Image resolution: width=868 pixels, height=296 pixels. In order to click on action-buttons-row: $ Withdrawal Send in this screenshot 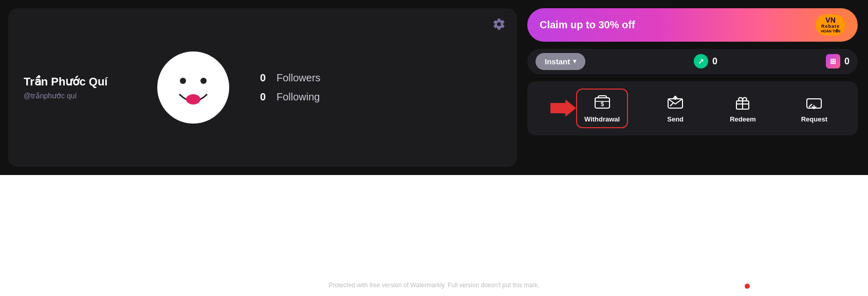, I will do `click(693, 108)`.